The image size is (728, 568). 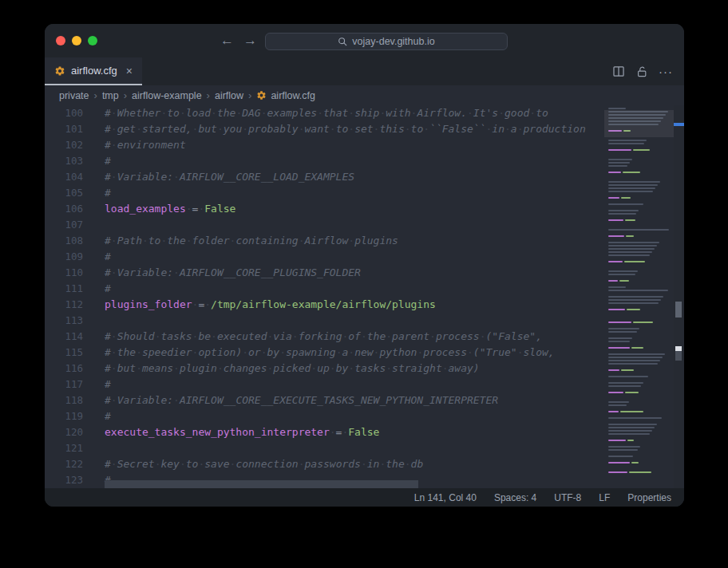 What do you see at coordinates (364, 369) in the screenshot?
I see `code-line-116: 116#·but·means·plugin·changes·picked·up·…` at bounding box center [364, 369].